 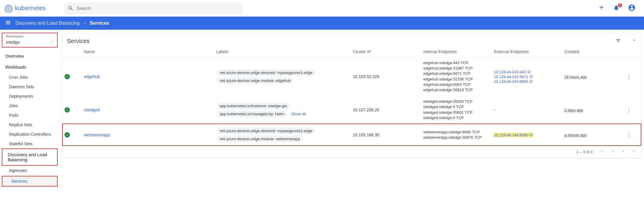 I want to click on sidebar-item-ingresses: Ingresses, so click(x=30, y=170).